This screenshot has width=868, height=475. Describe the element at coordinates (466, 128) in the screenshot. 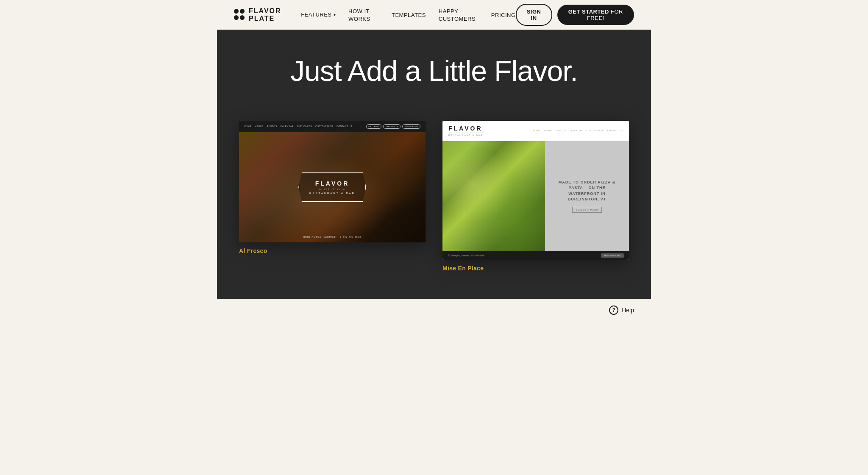

I see `template-light-logo: FLAVOR` at that location.